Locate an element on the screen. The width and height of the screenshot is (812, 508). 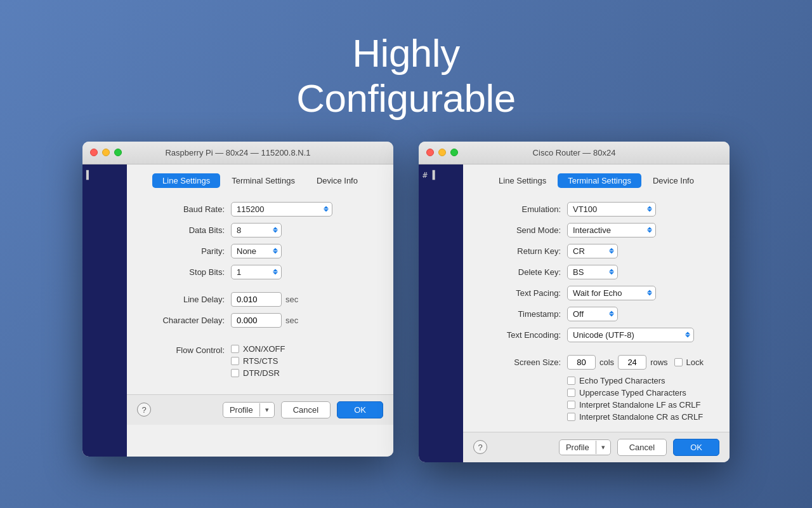
send-mode-select: Interactive Return sends is located at coordinates (612, 230).